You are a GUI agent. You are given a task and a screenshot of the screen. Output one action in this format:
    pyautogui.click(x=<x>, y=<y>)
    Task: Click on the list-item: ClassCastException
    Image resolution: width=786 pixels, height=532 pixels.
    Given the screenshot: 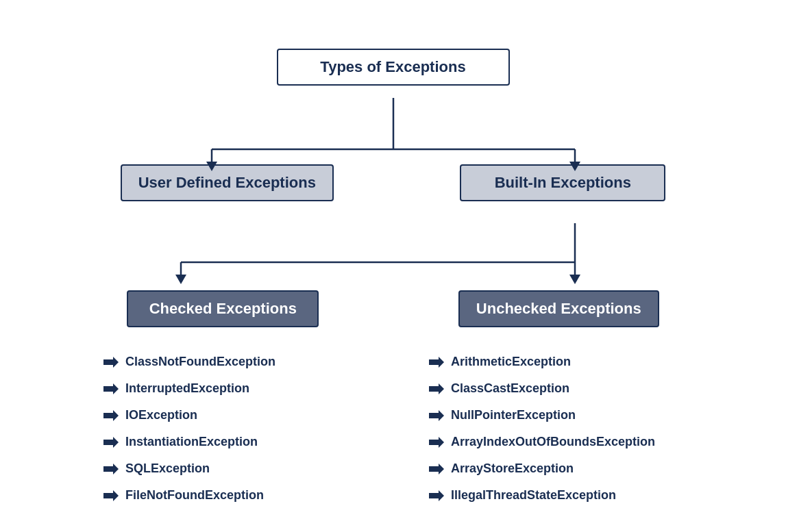 What is the action you would take?
    pyautogui.click(x=566, y=389)
    